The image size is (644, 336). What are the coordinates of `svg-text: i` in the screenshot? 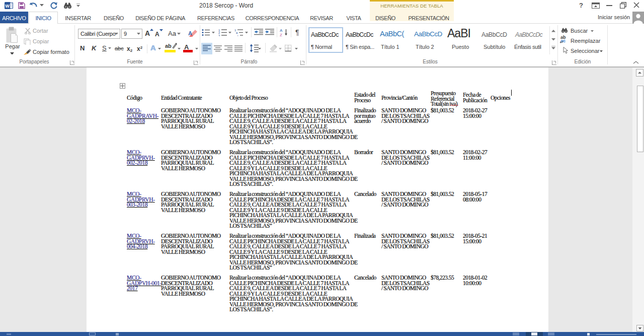 It's located at (237, 35).